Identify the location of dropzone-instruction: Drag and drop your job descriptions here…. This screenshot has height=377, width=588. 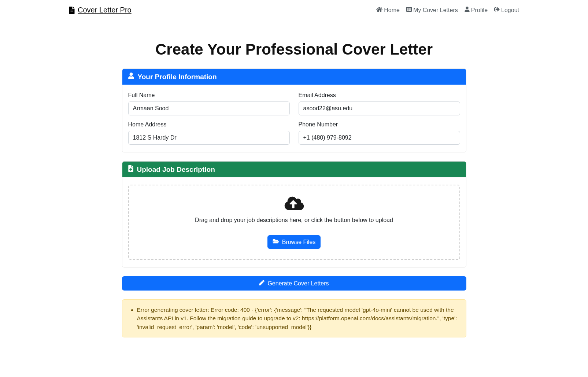
(294, 220).